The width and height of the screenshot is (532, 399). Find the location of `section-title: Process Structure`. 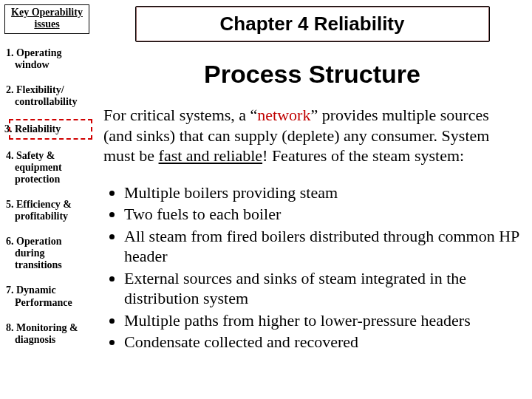

section-title: Process Structure is located at coordinates (312, 74).